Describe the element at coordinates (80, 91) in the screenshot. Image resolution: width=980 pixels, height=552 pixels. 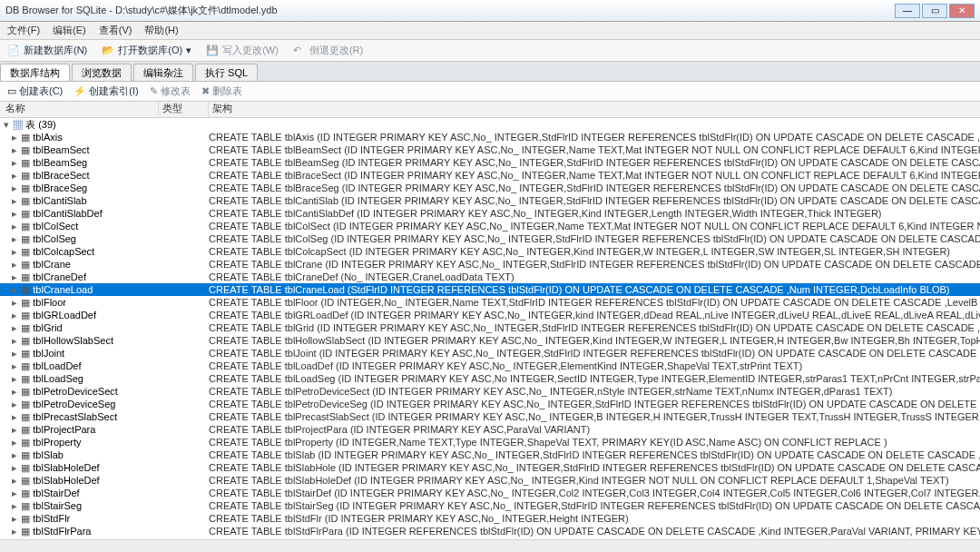
I see `index-icon: ⚡` at that location.